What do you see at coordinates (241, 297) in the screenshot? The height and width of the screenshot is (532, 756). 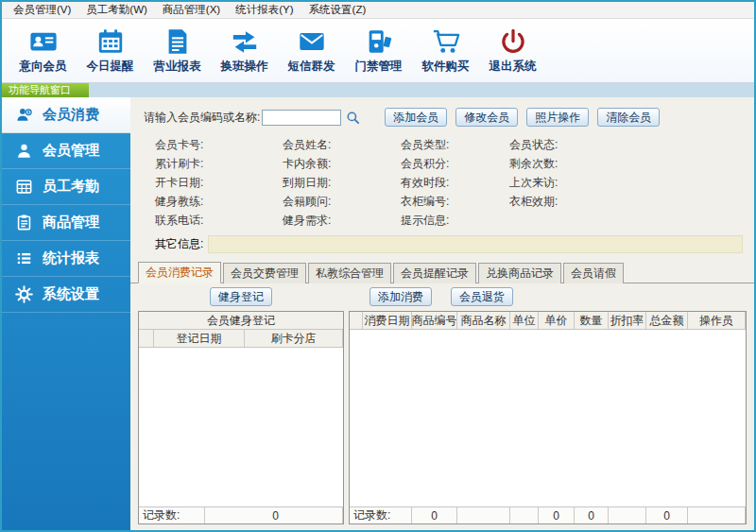 I see `fitness-register-button: 健身登记` at bounding box center [241, 297].